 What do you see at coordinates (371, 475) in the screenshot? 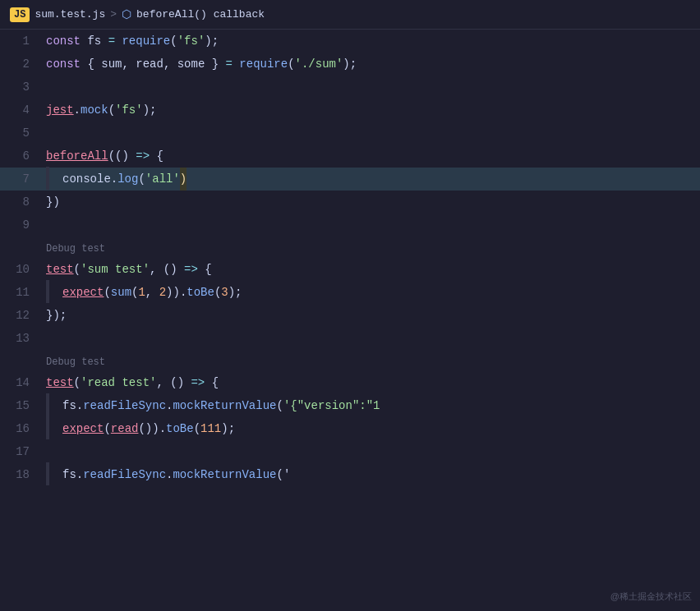
I see `line-content-18: fs.readFileSync.mockReturnValue('` at bounding box center [371, 475].